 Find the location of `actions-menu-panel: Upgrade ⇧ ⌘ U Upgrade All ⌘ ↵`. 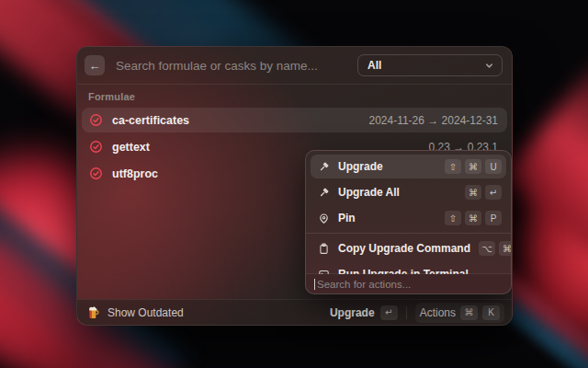

actions-menu-panel: Upgrade ⇧ ⌘ U Upgrade All ⌘ ↵ is located at coordinates (408, 223).